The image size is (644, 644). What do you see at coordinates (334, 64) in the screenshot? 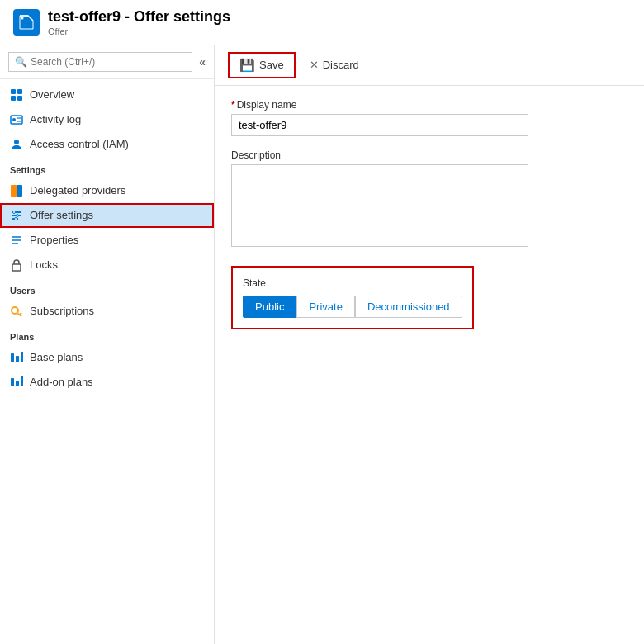
I see `discard-button: ✕ Discard` at bounding box center [334, 64].